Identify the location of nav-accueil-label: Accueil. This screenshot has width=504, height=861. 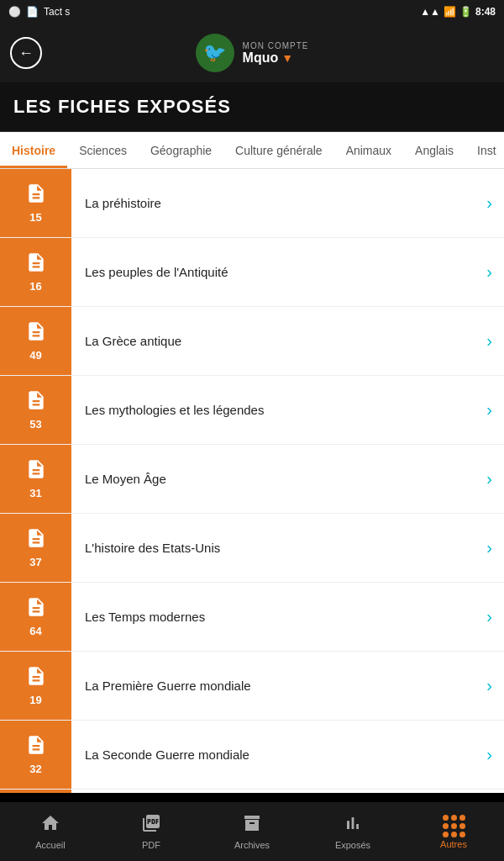
(50, 845).